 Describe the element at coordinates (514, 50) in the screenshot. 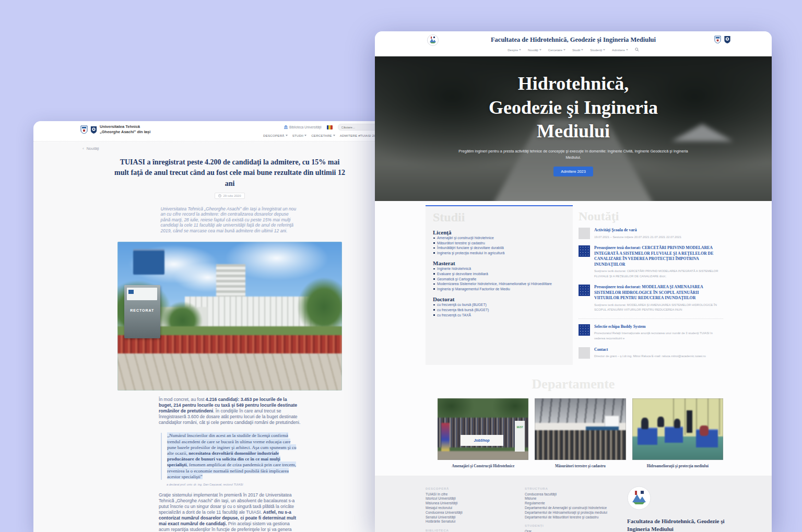

I see `nav-item-despre: Despre` at that location.